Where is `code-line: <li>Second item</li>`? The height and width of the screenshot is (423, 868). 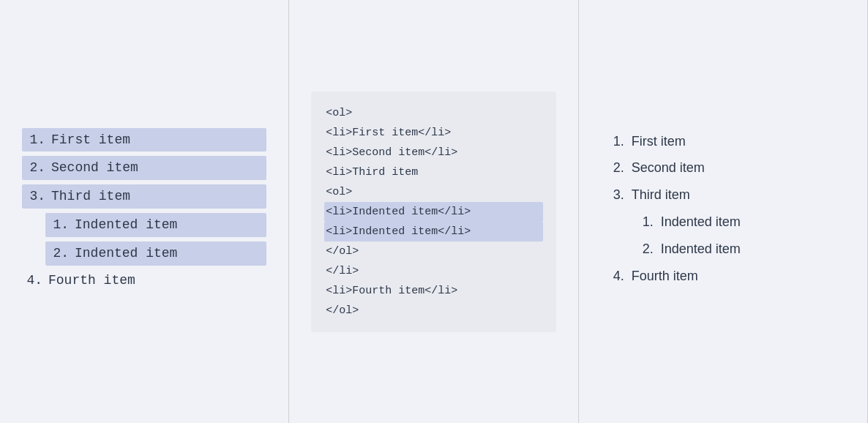 code-line: <li>Second item</li> is located at coordinates (433, 152).